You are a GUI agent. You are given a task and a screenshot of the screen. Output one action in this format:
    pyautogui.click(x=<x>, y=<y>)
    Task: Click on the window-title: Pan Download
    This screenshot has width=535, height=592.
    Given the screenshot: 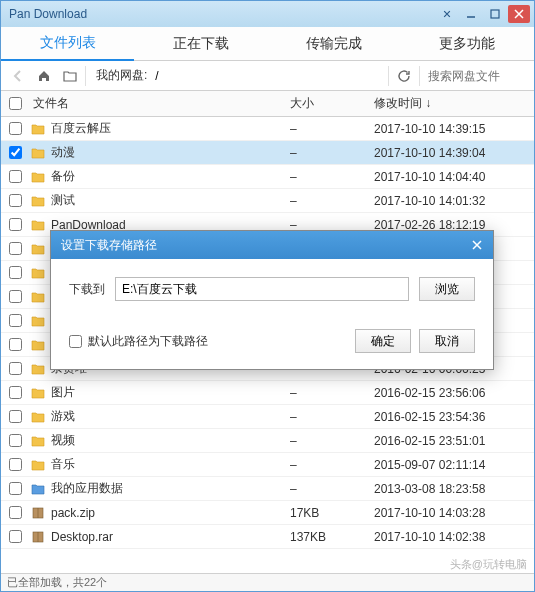 What is the action you would take?
    pyautogui.click(x=222, y=14)
    